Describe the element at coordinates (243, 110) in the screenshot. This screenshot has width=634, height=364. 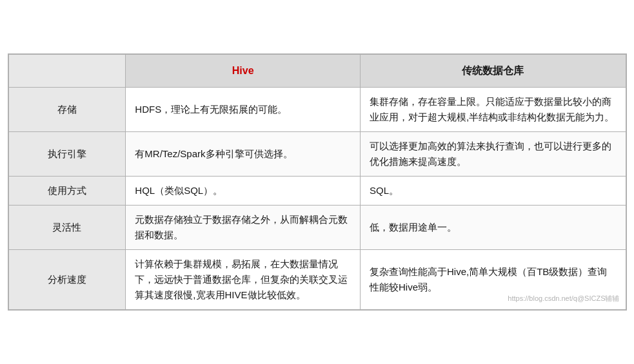
I see `row-hive-0: HDFS，理论上有无限拓展的可能。` at that location.